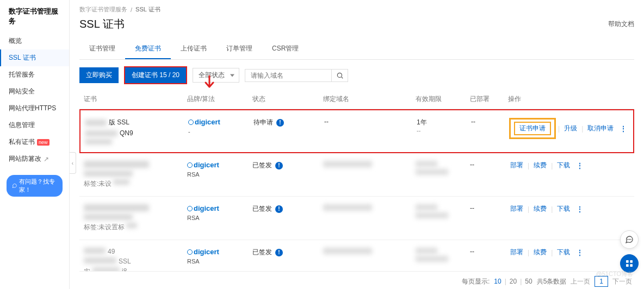  Describe the element at coordinates (35, 58) in the screenshot. I see `sidebar-item-ssl: SSL 证书` at that location.